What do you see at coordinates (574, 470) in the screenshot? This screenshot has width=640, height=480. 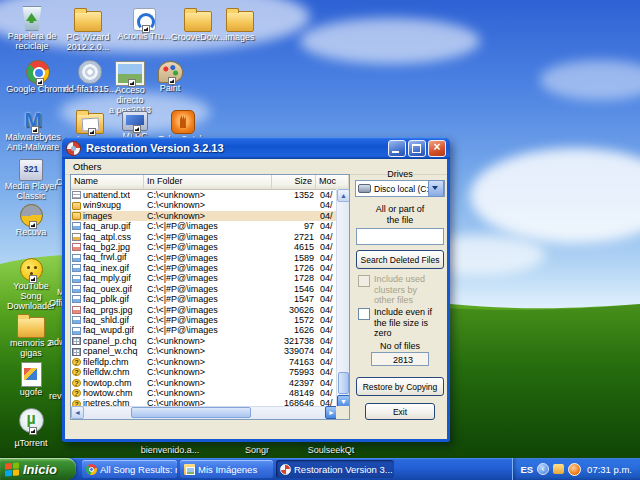 I see `tray-app-icon-orange` at bounding box center [574, 470].